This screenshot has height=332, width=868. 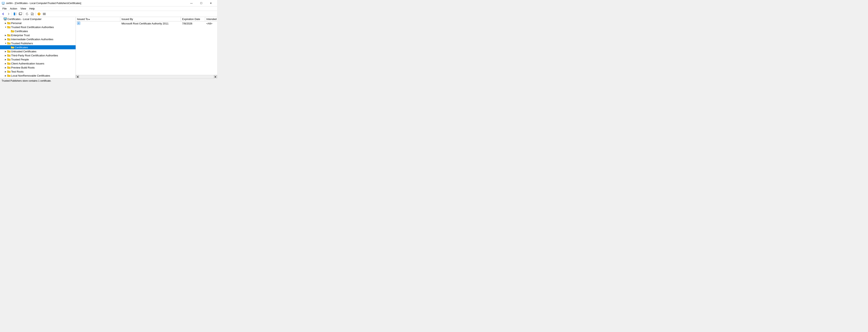 I want to click on cell-expiration: 7/8/2026, so click(x=193, y=24).